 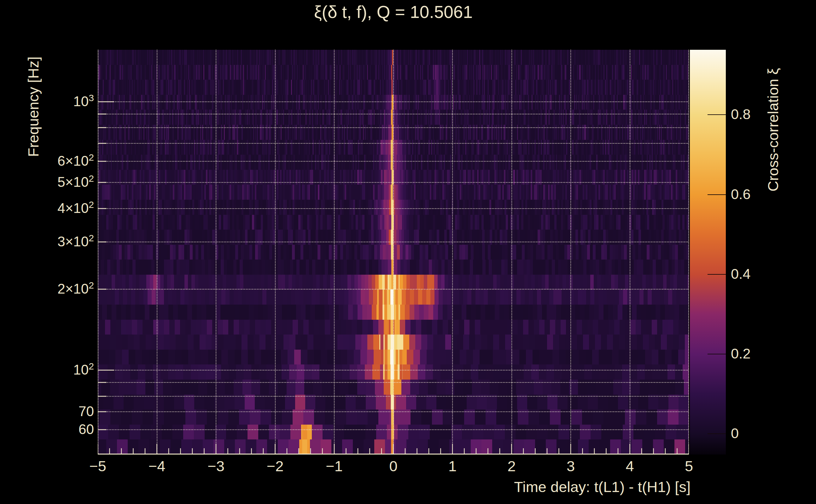 What do you see at coordinates (47, 242) in the screenshot?
I see `y-tick-label-300: 3×102` at bounding box center [47, 242].